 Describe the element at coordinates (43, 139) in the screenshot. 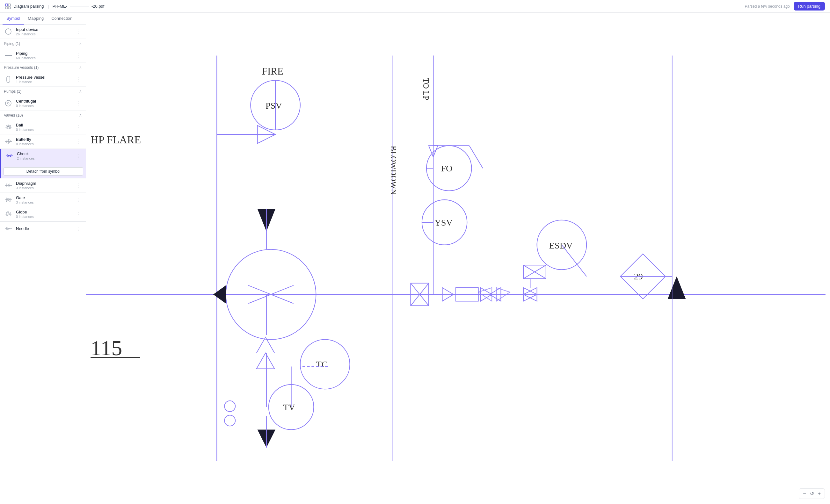

I see `symbol-name-butterfly: Butterfly` at that location.